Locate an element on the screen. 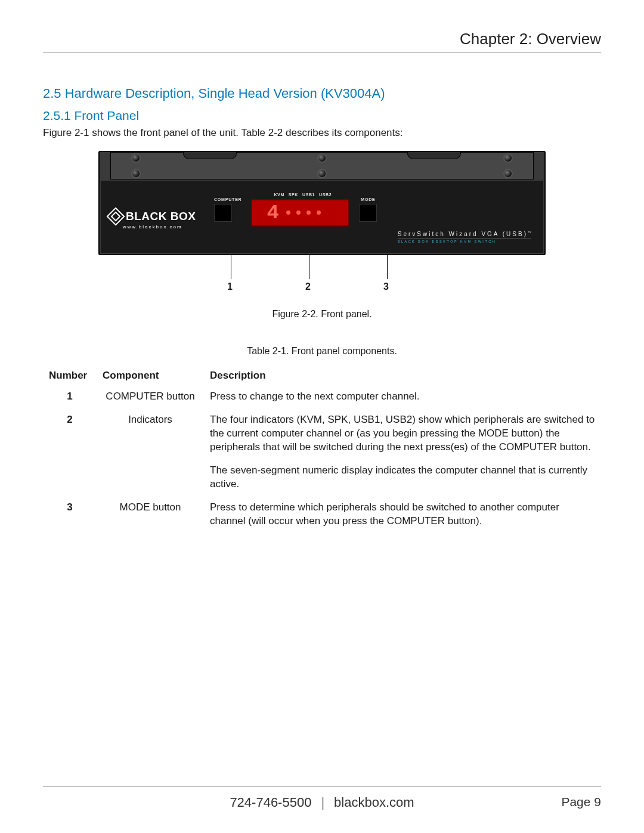 This screenshot has width=644, height=833. computer-button is located at coordinates (223, 213).